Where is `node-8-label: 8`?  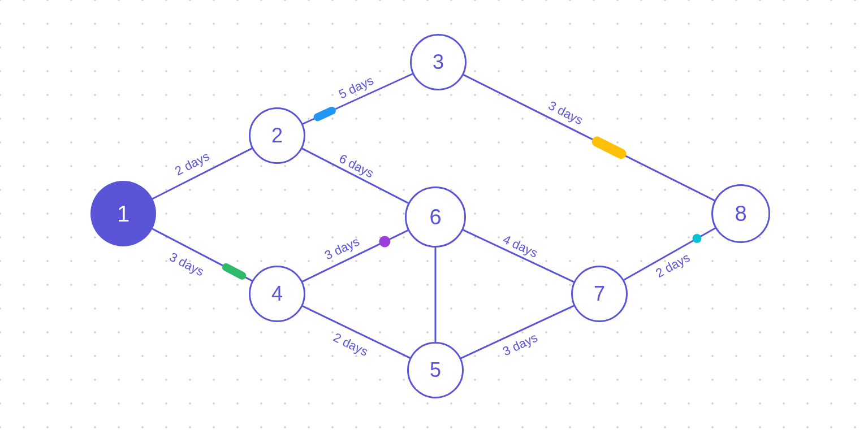 node-8-label: 8 is located at coordinates (741, 214).